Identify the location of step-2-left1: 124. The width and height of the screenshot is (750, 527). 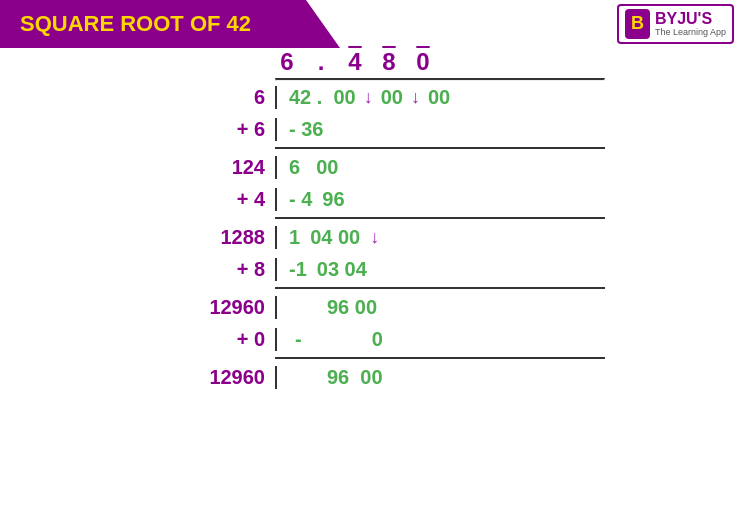
(210, 168).